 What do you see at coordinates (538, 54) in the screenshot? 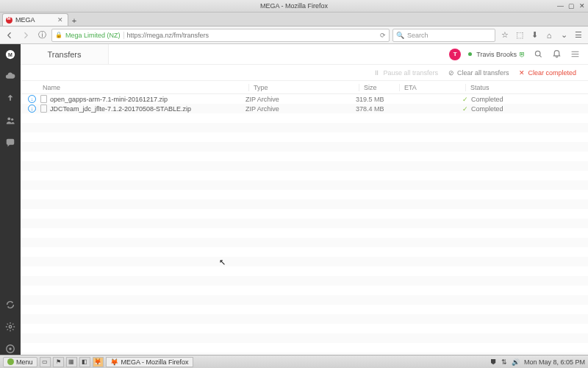
I see `header-search-button` at bounding box center [538, 54].